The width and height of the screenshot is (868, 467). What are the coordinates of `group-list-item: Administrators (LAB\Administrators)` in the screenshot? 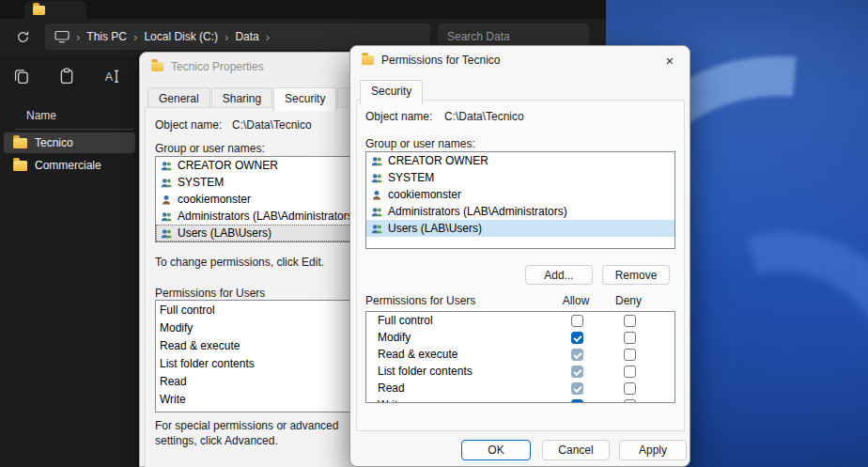 It's located at (520, 211).